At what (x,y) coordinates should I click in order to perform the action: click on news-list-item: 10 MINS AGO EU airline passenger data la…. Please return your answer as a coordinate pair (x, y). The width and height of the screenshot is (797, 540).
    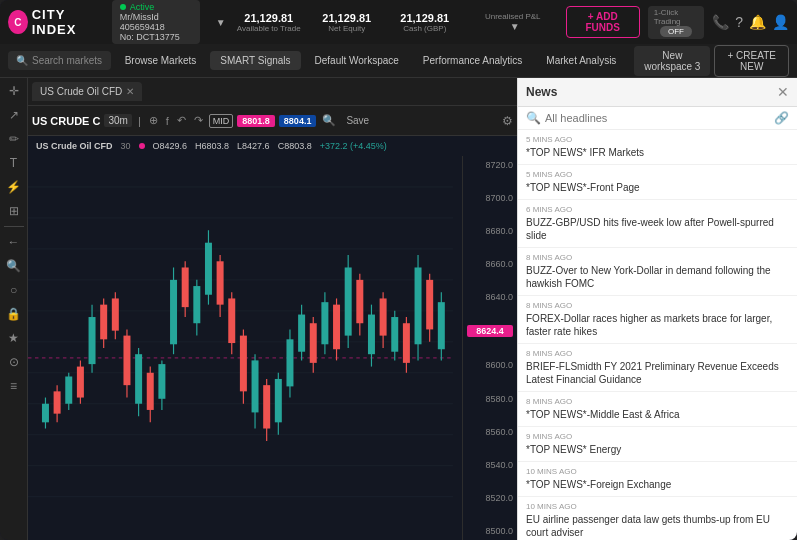
    Looking at the image, I should click on (658, 518).